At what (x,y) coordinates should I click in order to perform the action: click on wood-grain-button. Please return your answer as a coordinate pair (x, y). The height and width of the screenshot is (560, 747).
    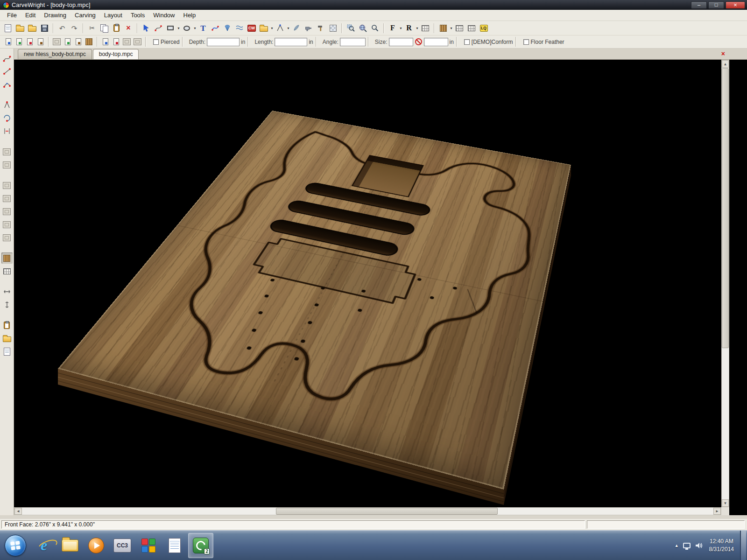
    Looking at the image, I should click on (443, 28).